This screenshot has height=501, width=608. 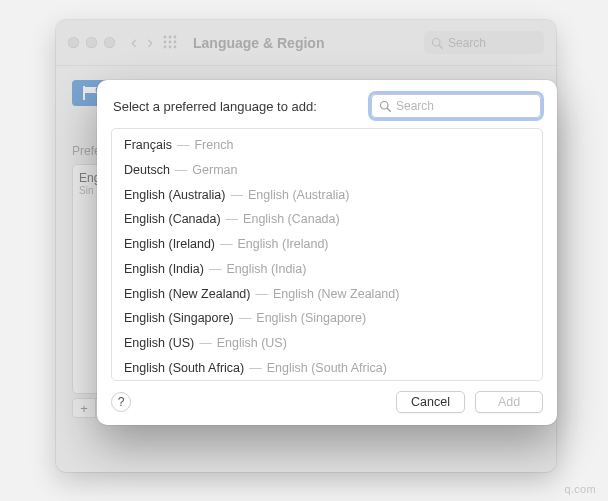 What do you see at coordinates (327, 270) in the screenshot?
I see `language-row: English (India)—English (India)` at bounding box center [327, 270].